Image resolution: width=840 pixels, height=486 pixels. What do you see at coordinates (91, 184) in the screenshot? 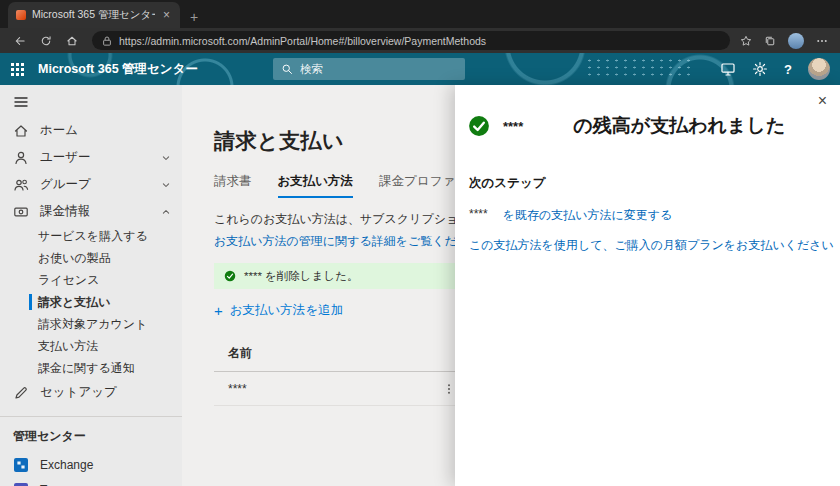
I see `sidebar-item-groups: グループ` at bounding box center [91, 184].